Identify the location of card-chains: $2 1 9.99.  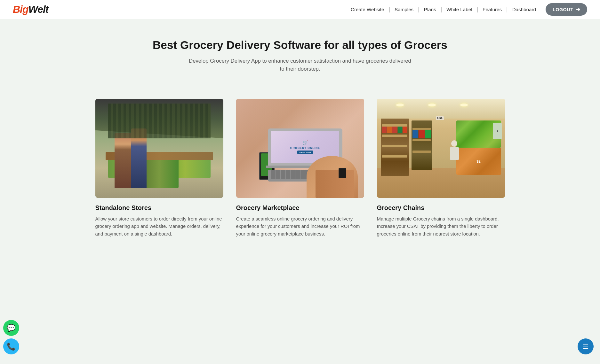
(441, 168).